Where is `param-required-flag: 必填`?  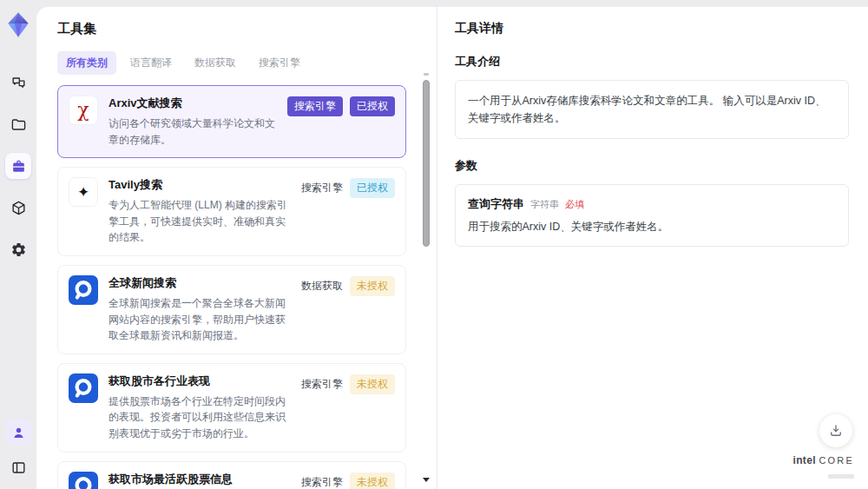
param-required-flag: 必填 is located at coordinates (575, 205).